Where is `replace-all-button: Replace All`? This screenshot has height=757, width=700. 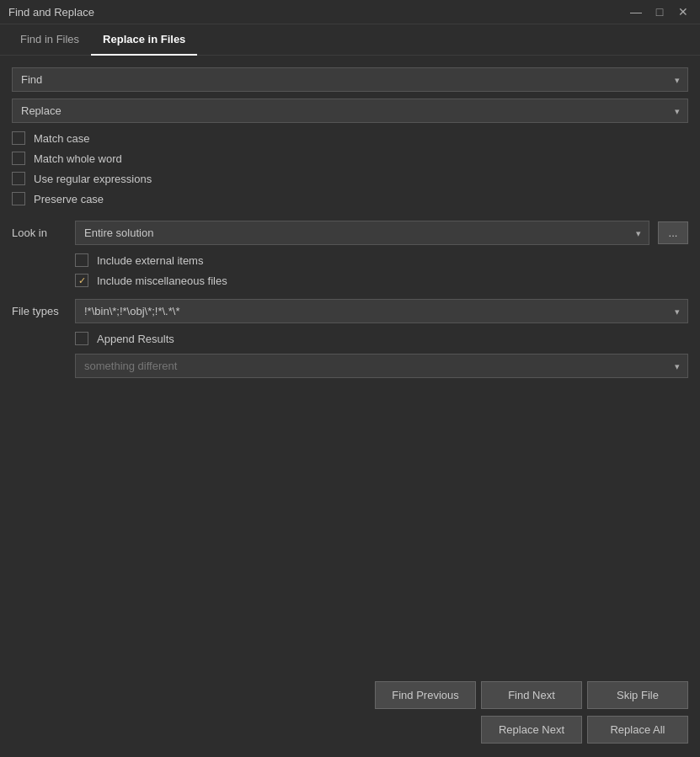 replace-all-button: Replace All is located at coordinates (638, 729).